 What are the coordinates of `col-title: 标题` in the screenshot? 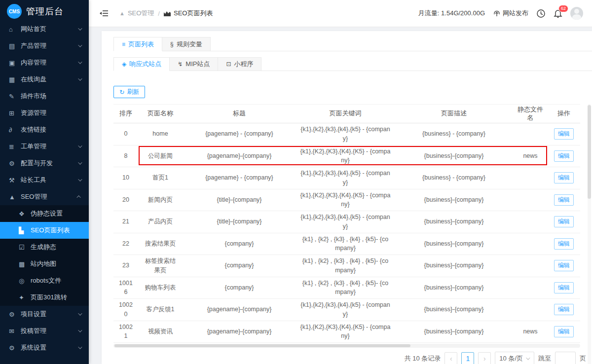 It's located at (239, 114).